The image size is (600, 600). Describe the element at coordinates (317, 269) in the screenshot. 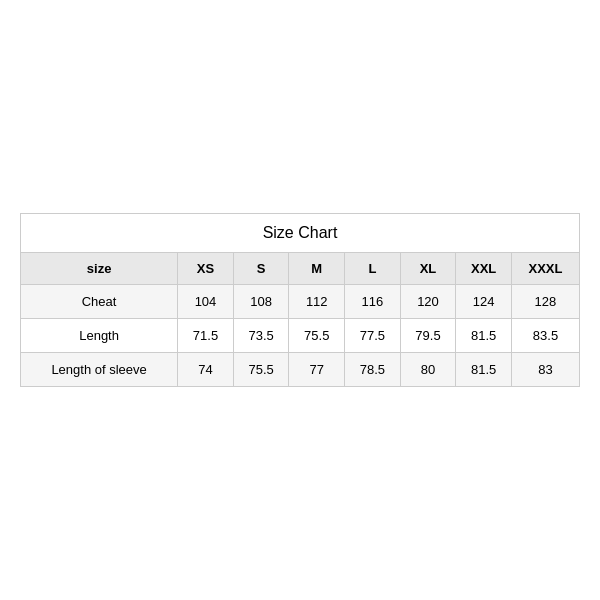

I see `header-col-3: M` at that location.